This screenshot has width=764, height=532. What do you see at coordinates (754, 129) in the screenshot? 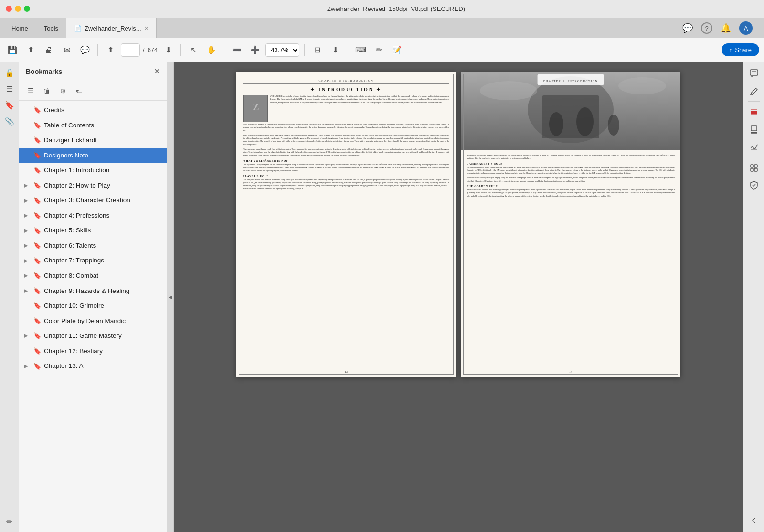
I see `rp-stamp-btn` at bounding box center [754, 129].